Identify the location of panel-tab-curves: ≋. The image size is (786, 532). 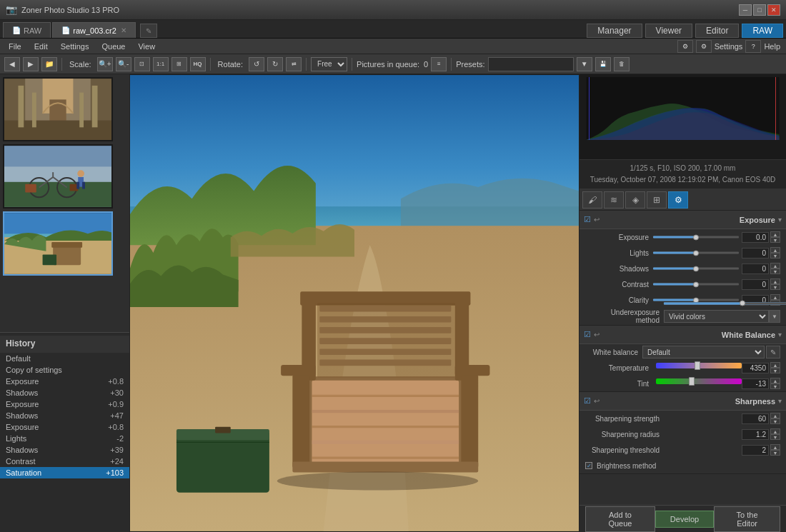
(614, 200).